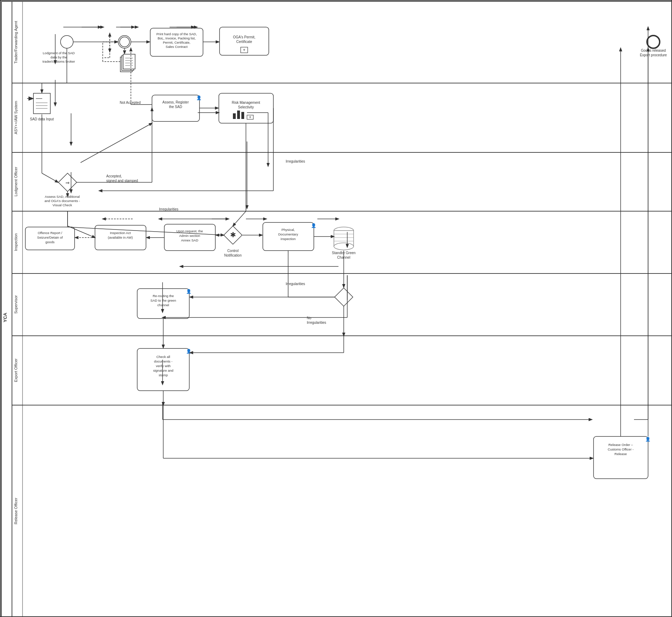  What do you see at coordinates (190, 236) in the screenshot?
I see `svg-text: Admin section` at bounding box center [190, 236].